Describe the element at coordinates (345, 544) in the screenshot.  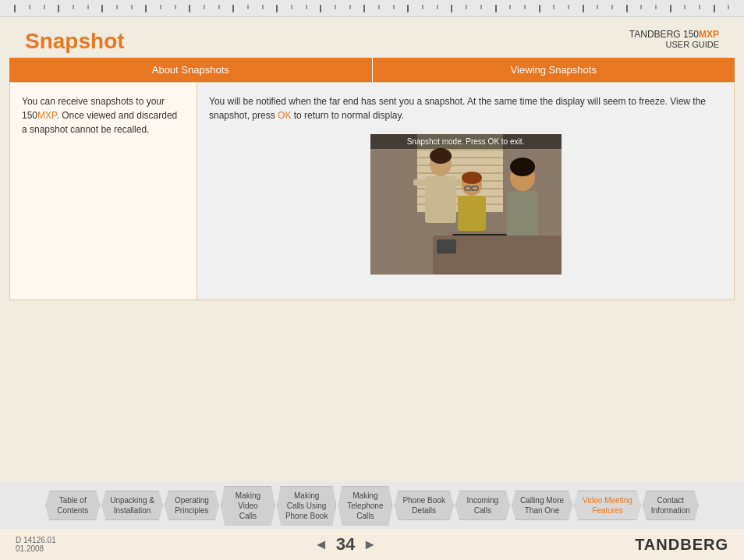
I see `page-number: 34` at that location.